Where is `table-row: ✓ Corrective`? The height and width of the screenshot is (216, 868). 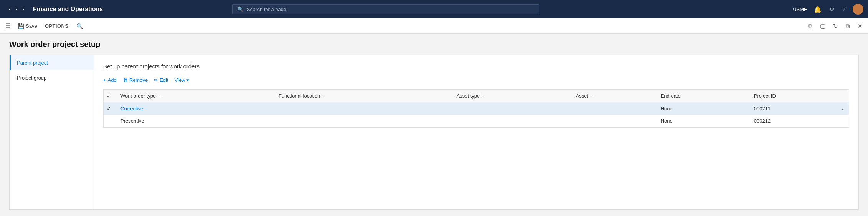
table-row: ✓ Corrective is located at coordinates (476, 108).